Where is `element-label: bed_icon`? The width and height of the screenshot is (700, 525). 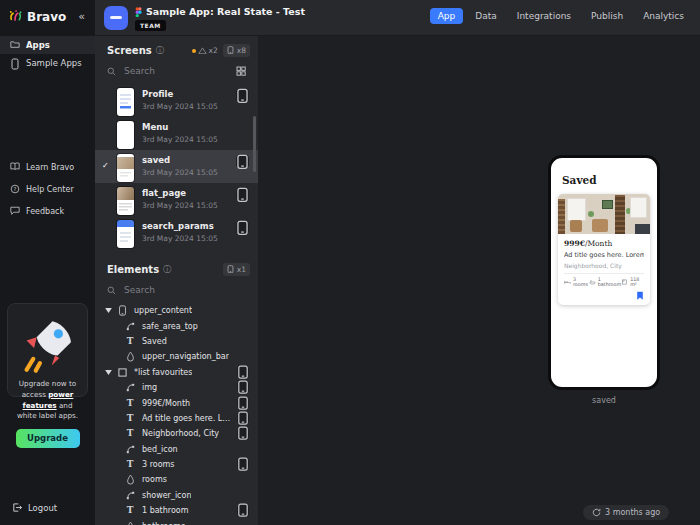
element-label: bed_icon is located at coordinates (160, 450).